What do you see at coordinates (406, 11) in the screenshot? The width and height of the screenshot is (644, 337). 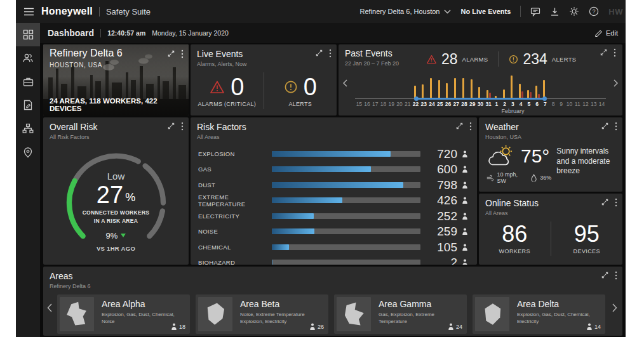 I see `site-selector-dropdown: Refinery Delta 6, Houston` at bounding box center [406, 11].